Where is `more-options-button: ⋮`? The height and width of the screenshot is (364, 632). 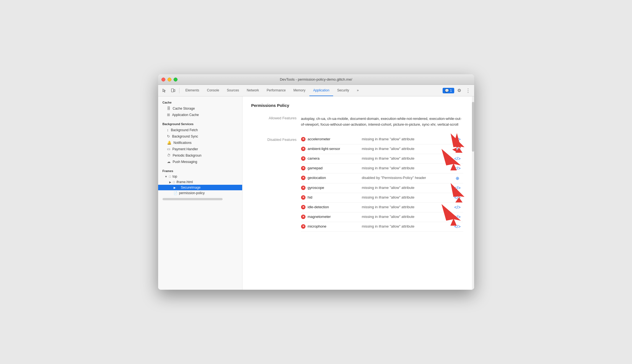
more-options-button: ⋮ is located at coordinates (468, 91).